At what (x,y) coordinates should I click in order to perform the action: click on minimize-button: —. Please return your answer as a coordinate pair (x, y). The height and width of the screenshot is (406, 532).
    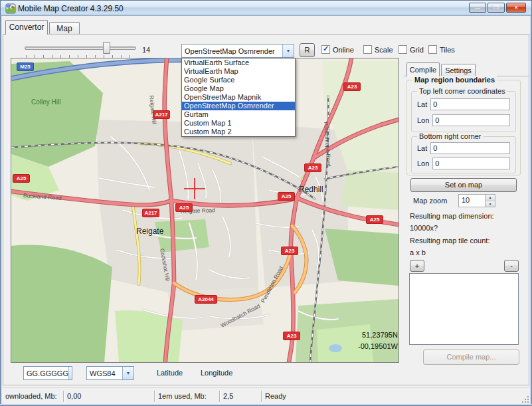
    Looking at the image, I should click on (478, 8).